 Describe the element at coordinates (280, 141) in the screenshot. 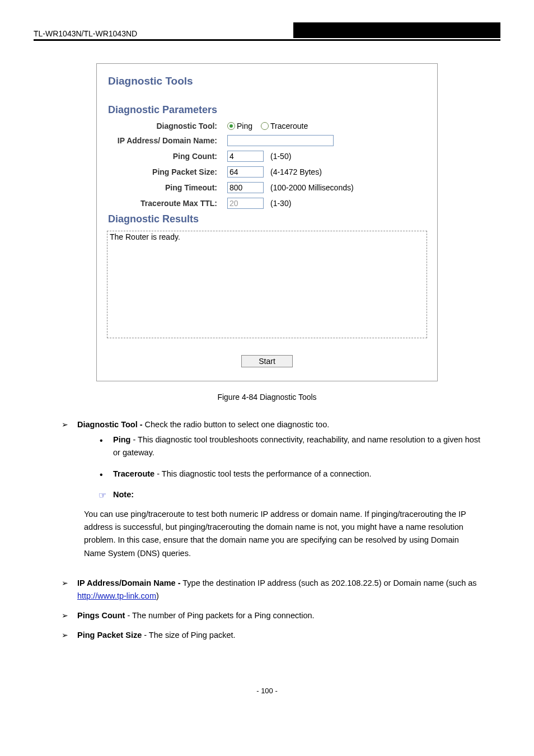

I see `ip-input` at that location.